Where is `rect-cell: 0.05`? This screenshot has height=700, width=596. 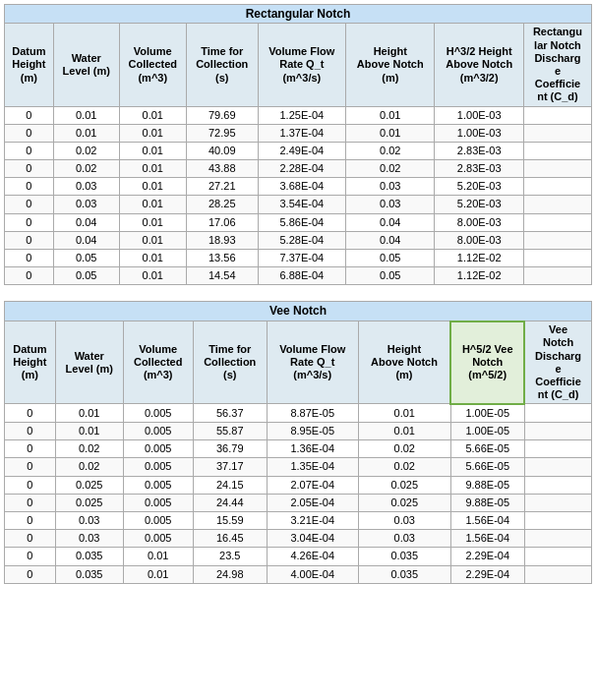 rect-cell: 0.05 is located at coordinates (390, 259).